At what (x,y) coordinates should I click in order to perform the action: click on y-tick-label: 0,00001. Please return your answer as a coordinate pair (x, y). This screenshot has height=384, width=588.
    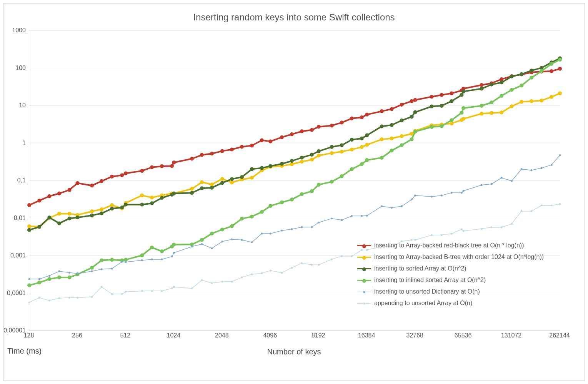
    Looking at the image, I should click on (14, 331).